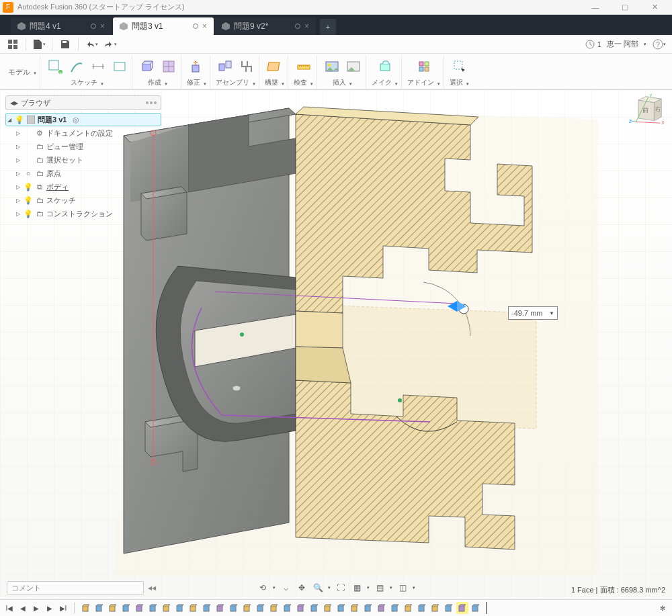  What do you see at coordinates (110, 44) in the screenshot?
I see `redo-button: ▾` at bounding box center [110, 44].